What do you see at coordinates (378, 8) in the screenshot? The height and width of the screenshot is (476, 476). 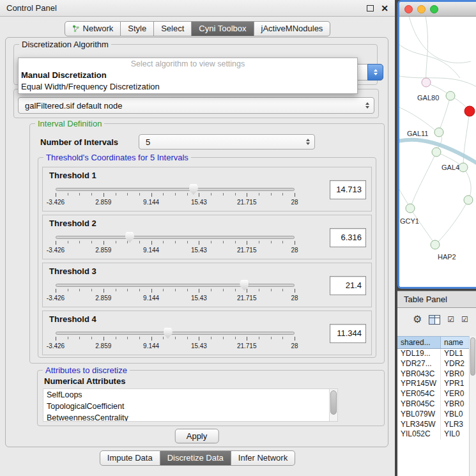 I see `window-buttons: ✕` at bounding box center [378, 8].